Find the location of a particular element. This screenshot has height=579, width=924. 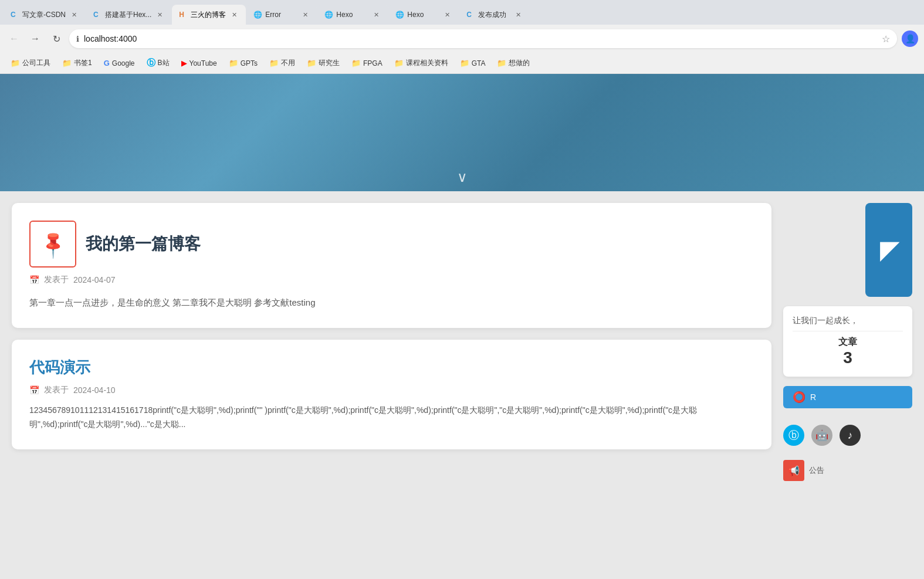

date-value-2: 2024-04-10 is located at coordinates (94, 390).